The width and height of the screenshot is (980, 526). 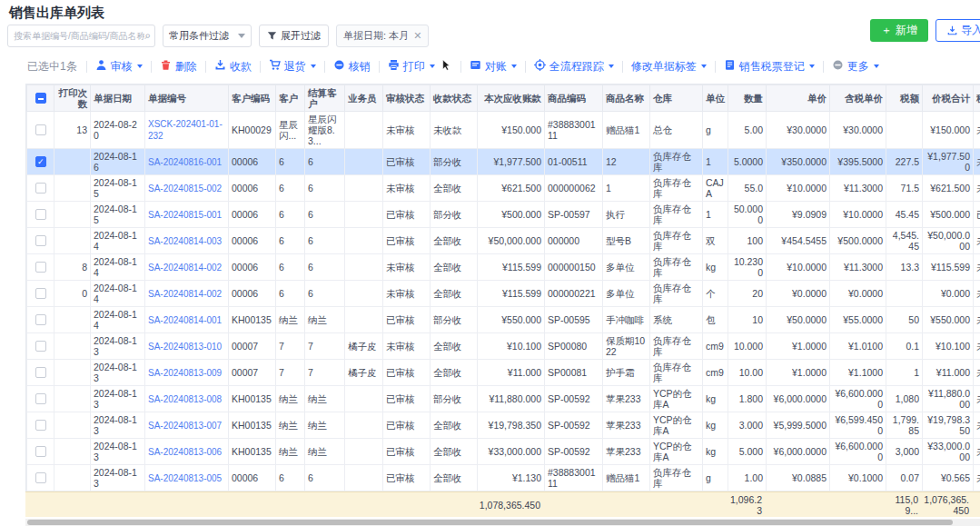 I want to click on table-row: 2024-08-15SA-20240815-0010000666已审核部分收¥5…, so click(x=503, y=214).